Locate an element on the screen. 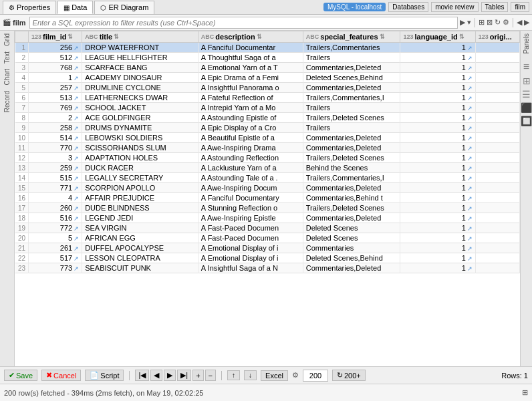  zoom-input is located at coordinates (315, 376).